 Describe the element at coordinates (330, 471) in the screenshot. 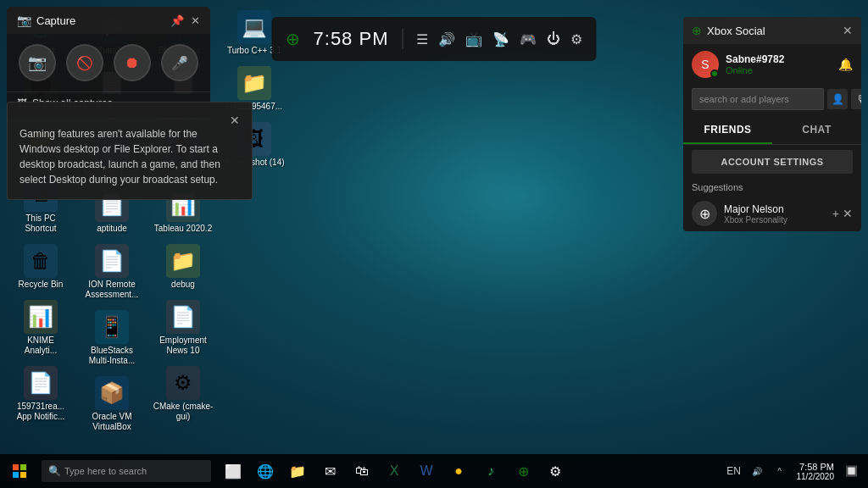

I see `taskbar-mail-icon: ✉` at that location.